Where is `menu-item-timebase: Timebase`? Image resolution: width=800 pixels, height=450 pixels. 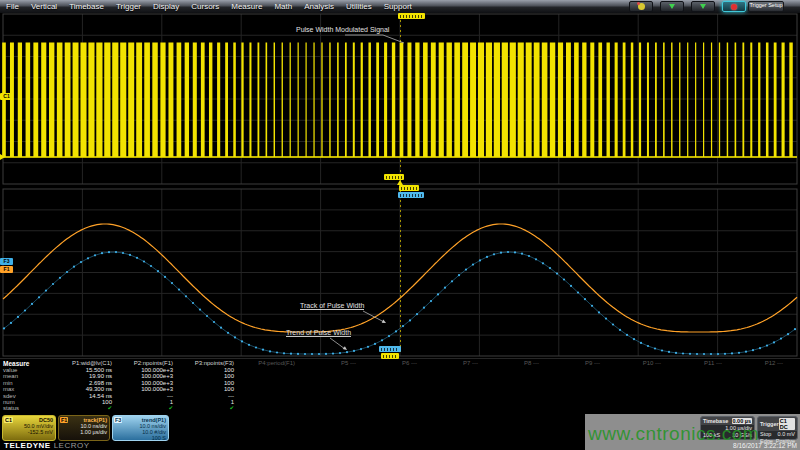 menu-item-timebase: Timebase is located at coordinates (86, 6).